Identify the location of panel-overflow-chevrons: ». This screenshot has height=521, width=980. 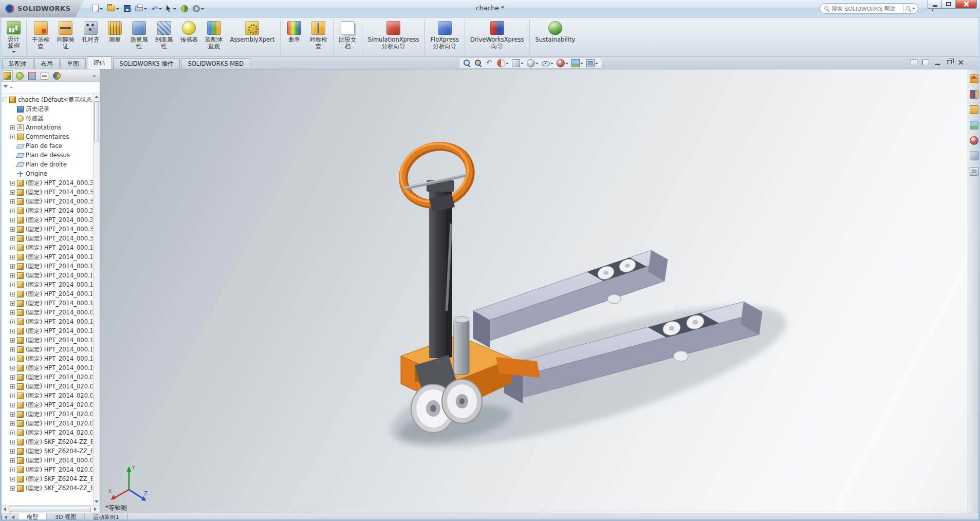
(95, 76).